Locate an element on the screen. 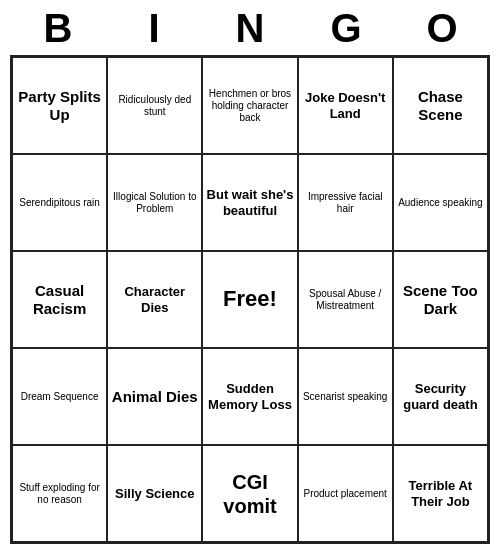  bingo-cell-15: Dream Sequence is located at coordinates (60, 396).